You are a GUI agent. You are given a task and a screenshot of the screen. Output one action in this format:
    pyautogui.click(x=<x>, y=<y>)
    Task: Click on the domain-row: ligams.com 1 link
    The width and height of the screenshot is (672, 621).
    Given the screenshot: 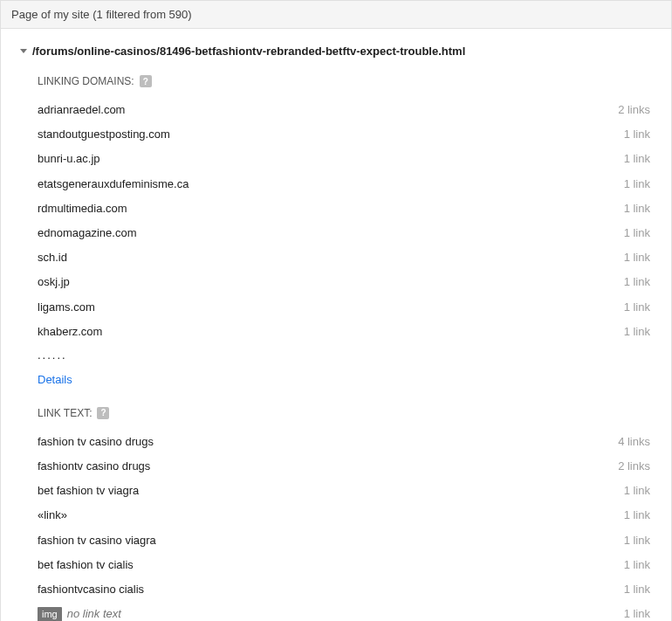 What is the action you would take?
    pyautogui.click(x=344, y=307)
    